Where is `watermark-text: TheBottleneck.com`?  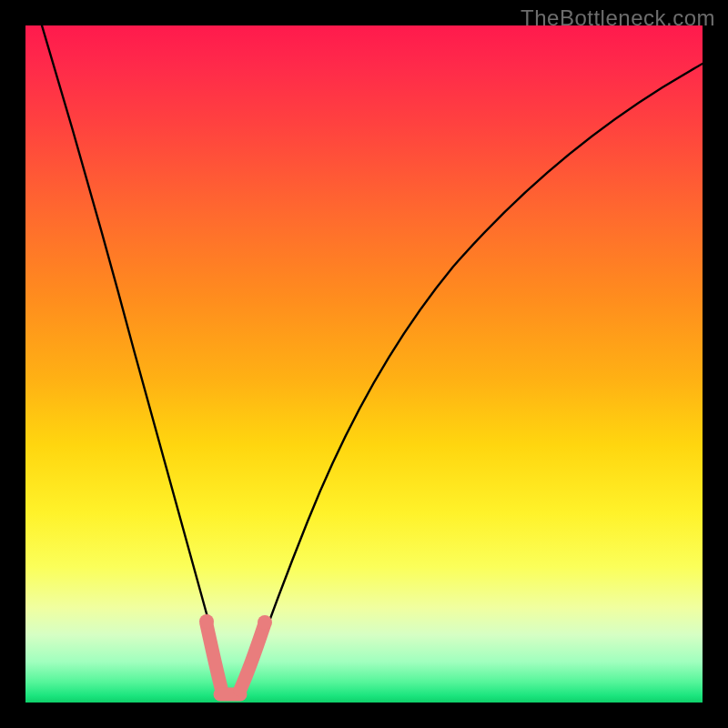
watermark-text: TheBottleneck.com is located at coordinates (618, 18).